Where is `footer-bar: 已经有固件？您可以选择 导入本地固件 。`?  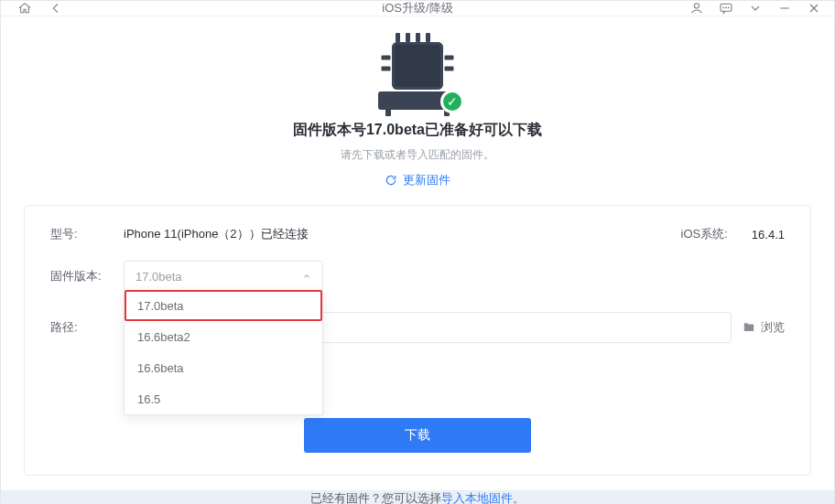
footer-bar: 已经有固件？您可以选择 导入本地固件 。 is located at coordinates (418, 498).